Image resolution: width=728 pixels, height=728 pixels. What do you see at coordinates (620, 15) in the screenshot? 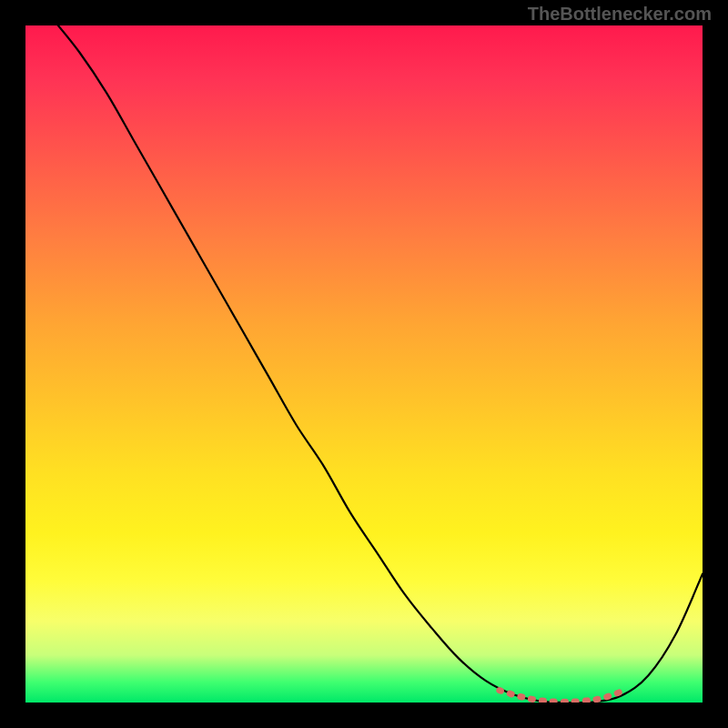
I see `watermark-text: TheBottlenecker.com` at bounding box center [620, 15].